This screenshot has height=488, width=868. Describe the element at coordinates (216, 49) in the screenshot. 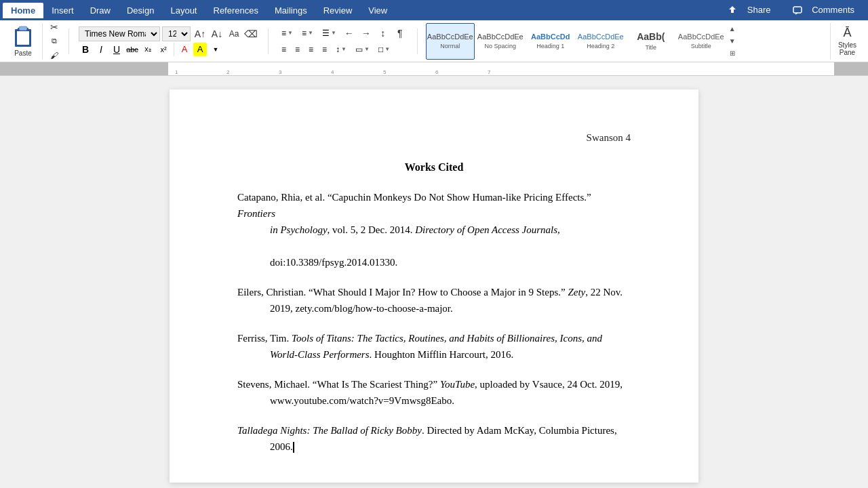

I see `font-color-dropdown: ▼` at that location.